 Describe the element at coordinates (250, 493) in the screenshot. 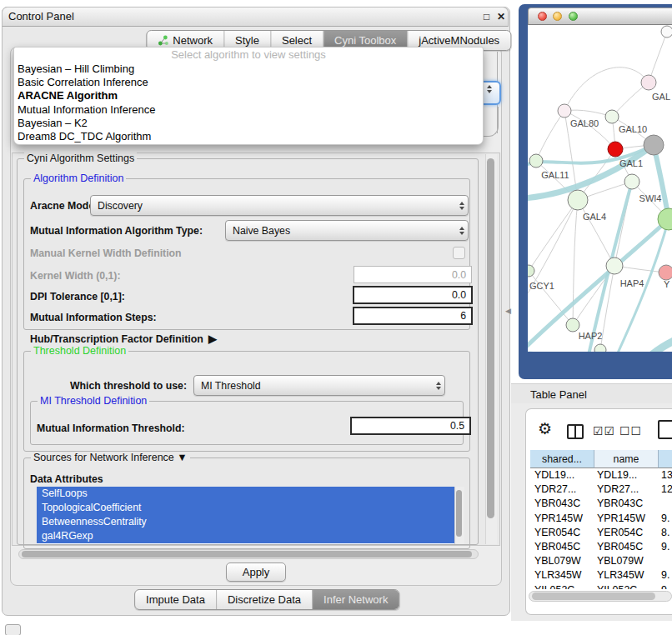

I see `attribute-list-item: SelfLoops` at that location.